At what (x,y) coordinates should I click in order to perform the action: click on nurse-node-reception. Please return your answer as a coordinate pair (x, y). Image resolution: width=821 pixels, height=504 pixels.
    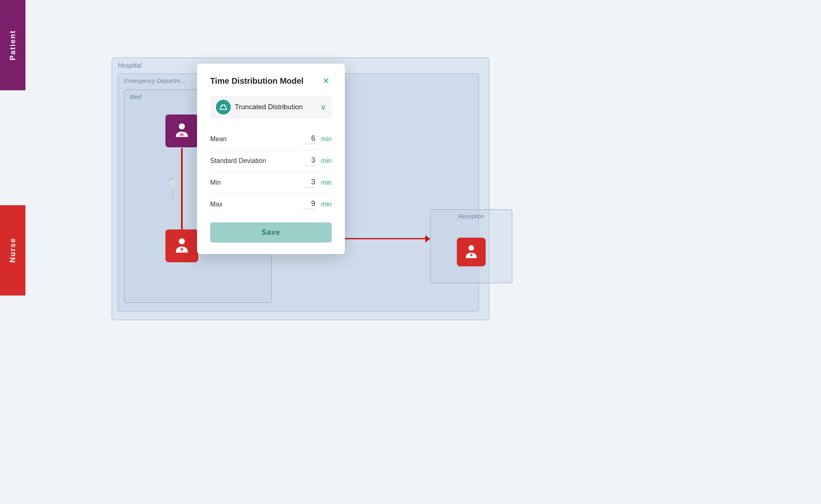
    Looking at the image, I should click on (471, 252).